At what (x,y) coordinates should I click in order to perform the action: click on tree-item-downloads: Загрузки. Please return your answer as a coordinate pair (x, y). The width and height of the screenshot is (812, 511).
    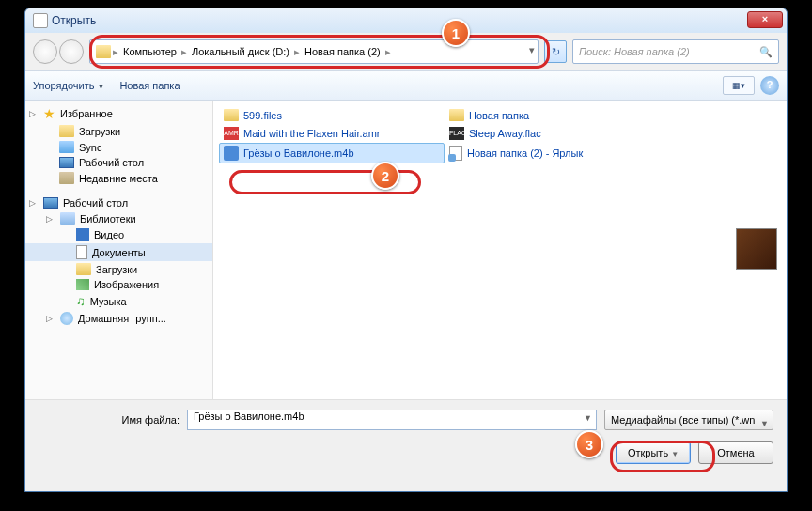
    Looking at the image, I should click on (118, 132).